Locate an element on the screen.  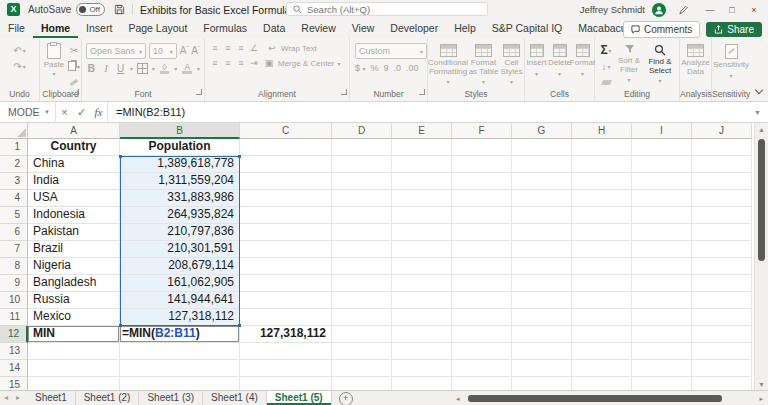
cell-J8 is located at coordinates (722, 266).